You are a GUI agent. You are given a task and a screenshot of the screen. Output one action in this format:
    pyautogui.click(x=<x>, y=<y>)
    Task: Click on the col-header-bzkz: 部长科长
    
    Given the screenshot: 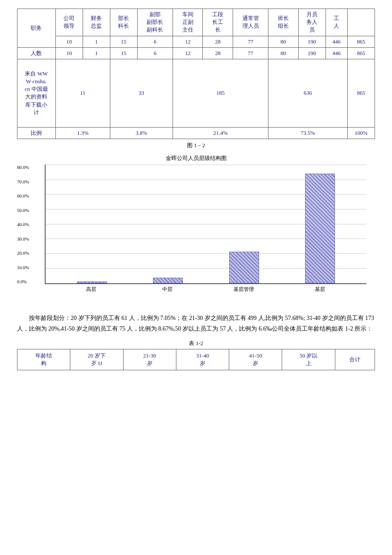 What is the action you would take?
    pyautogui.click(x=124, y=23)
    